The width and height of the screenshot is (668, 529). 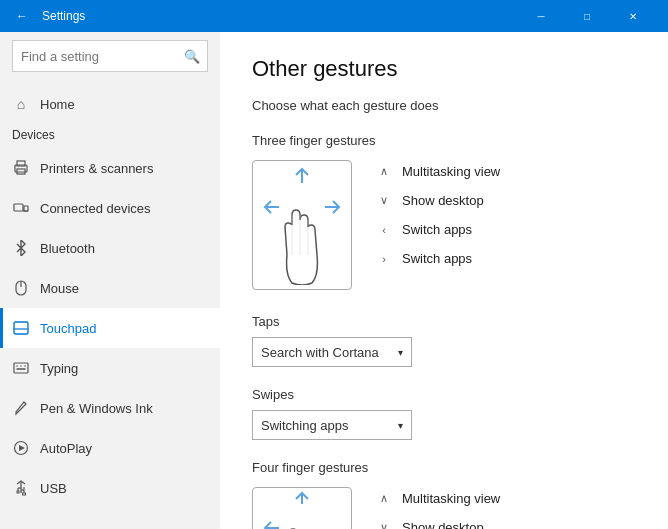 I want to click on four-finger-row: ∧ Multitasking view ∨ Show desktop, so click(x=444, y=508).